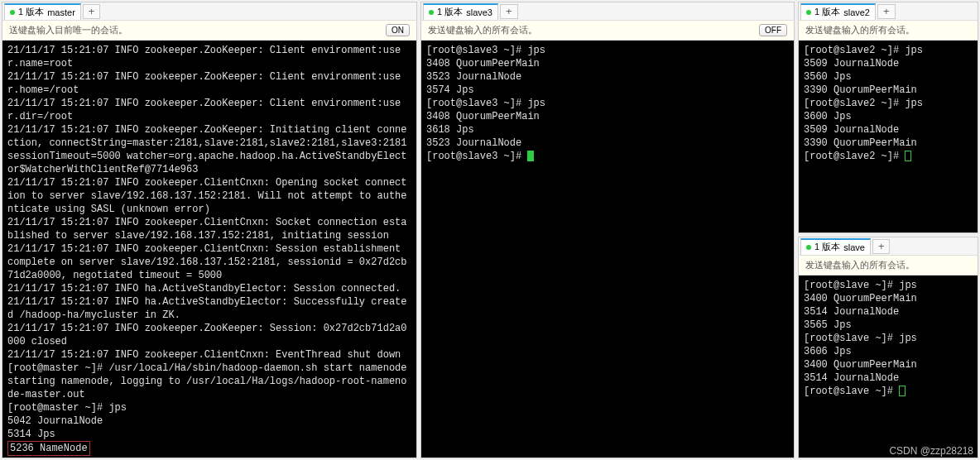 The width and height of the screenshot is (980, 460). I want to click on info-bar-slave3: 发送键盘输入的所有会话。 OFF, so click(608, 31).